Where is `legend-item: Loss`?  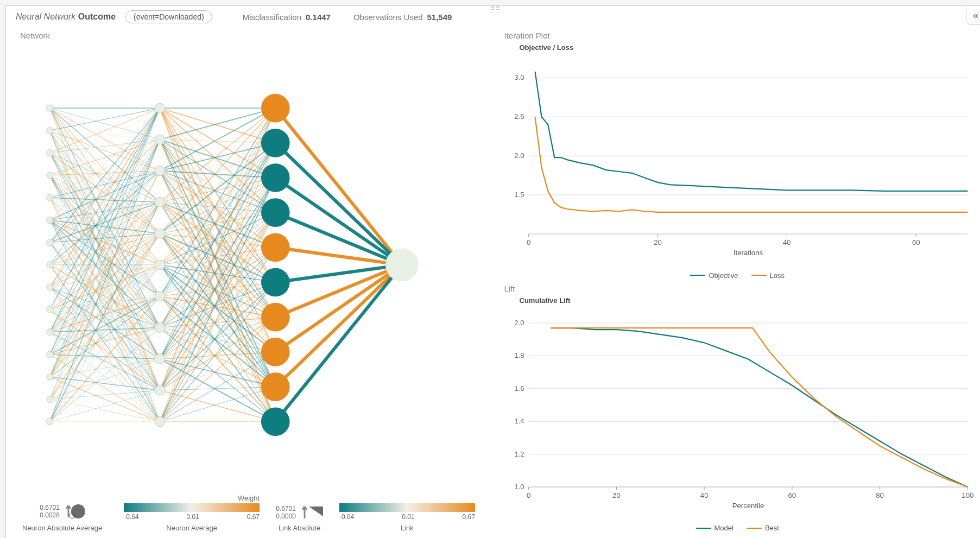
legend-item: Loss is located at coordinates (768, 276).